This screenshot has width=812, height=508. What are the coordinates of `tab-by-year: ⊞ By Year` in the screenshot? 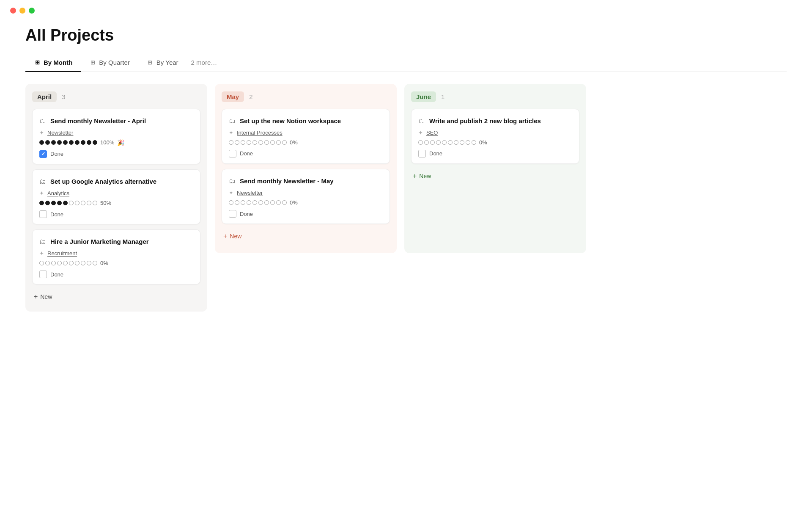 It's located at (162, 64).